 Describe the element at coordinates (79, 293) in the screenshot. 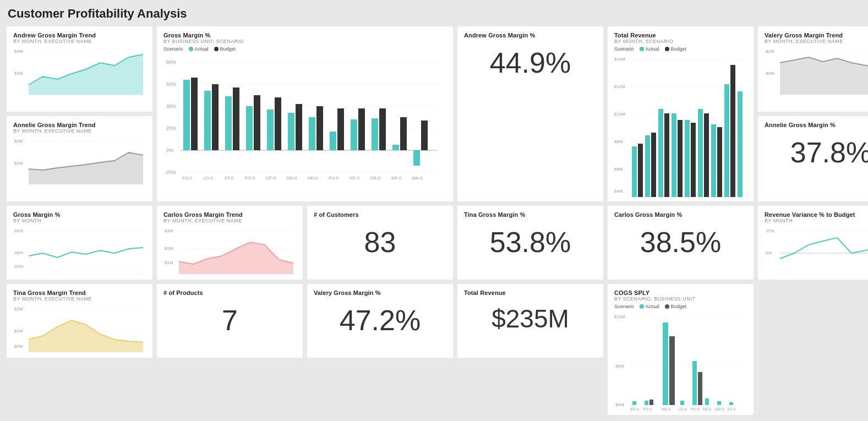

I see `tina-gm-trend-title: Tina Gross Margin Trend` at that location.